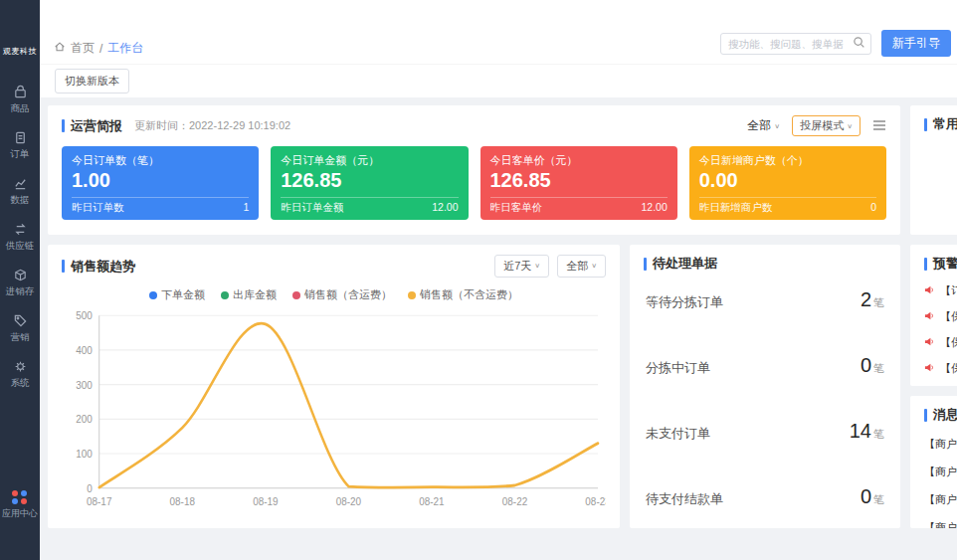 This screenshot has width=957, height=560. Describe the element at coordinates (20, 247) in the screenshot. I see `sidebar-item-label: 供应链` at that location.